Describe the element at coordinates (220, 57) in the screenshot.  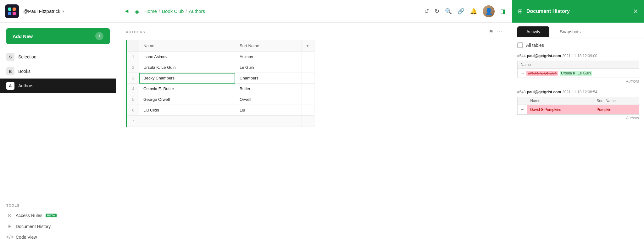
I see `table-row: 1Isaac AsimovAsimov` at that location.